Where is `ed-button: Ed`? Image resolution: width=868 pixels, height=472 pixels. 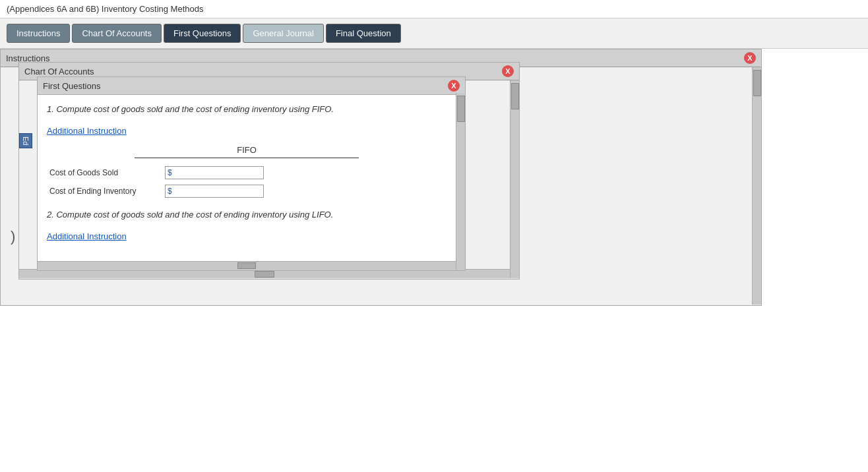
ed-button: Ed is located at coordinates (26, 141).